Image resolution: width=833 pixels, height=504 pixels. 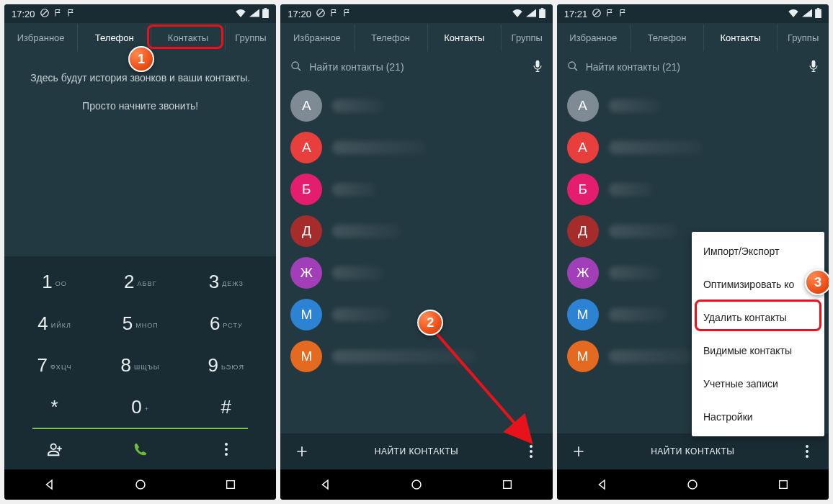 What do you see at coordinates (693, 451) in the screenshot?
I see `bottom-bar: НАЙТИ КОНТАКТЫ` at bounding box center [693, 451].